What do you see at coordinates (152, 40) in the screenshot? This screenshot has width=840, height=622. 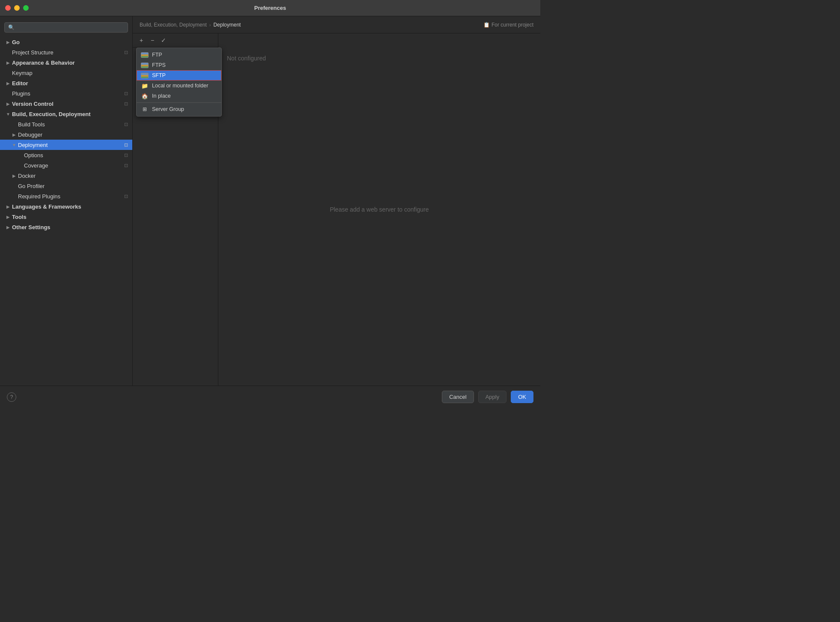 I see `remove-server-button: −` at bounding box center [152, 40].